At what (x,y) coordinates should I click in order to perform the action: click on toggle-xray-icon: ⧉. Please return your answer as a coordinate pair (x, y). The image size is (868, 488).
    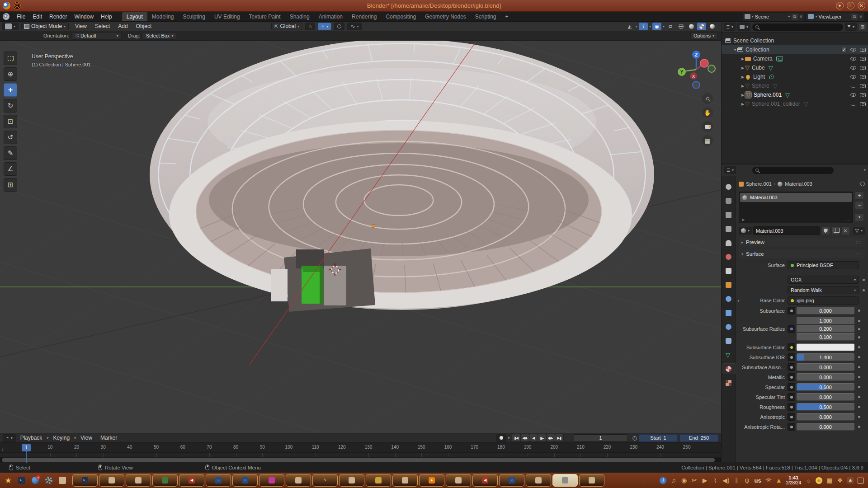
    Looking at the image, I should click on (670, 26).